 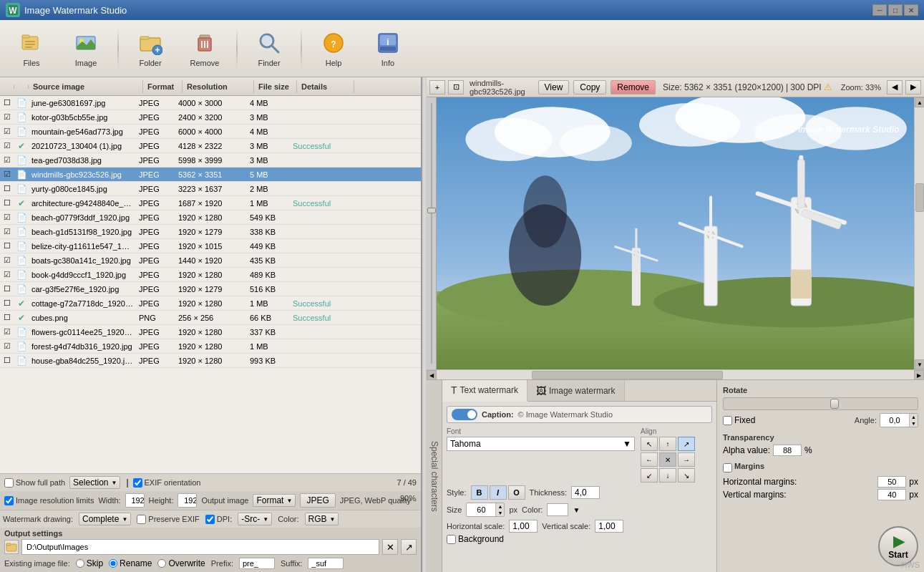 What do you see at coordinates (181, 563) in the screenshot?
I see `overwrite-radio-label: Overwrite` at bounding box center [181, 563].